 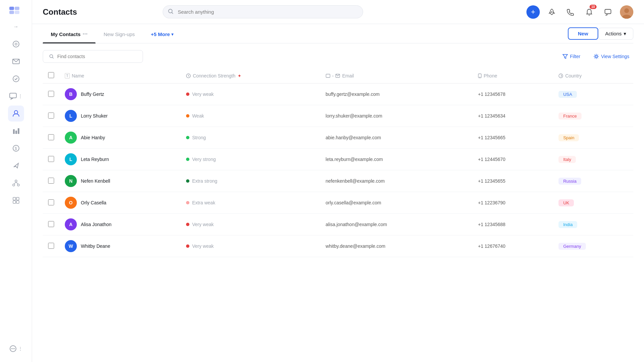 I want to click on page-title: Contacts, so click(x=60, y=12).